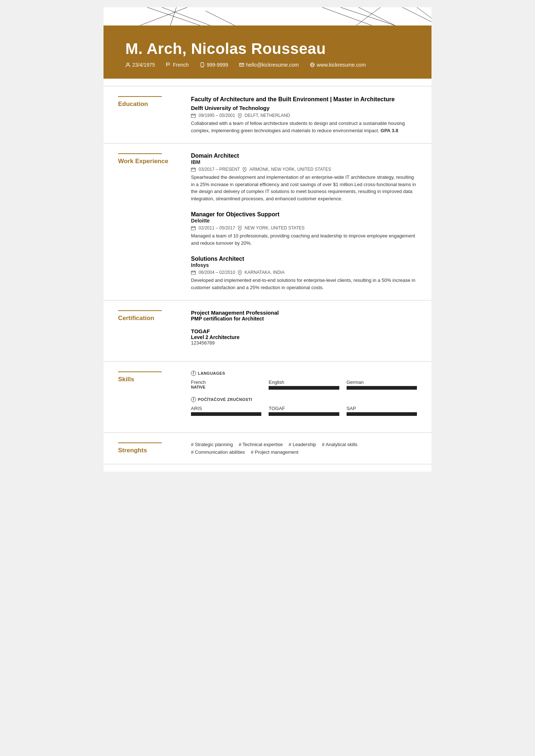 This screenshot has width=535, height=756. I want to click on cert-title-1: Project Management Professional, so click(304, 312).